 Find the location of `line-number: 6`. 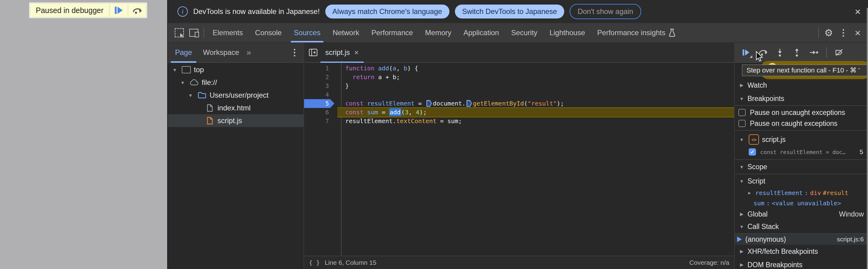

line-number: 6 is located at coordinates (322, 112).